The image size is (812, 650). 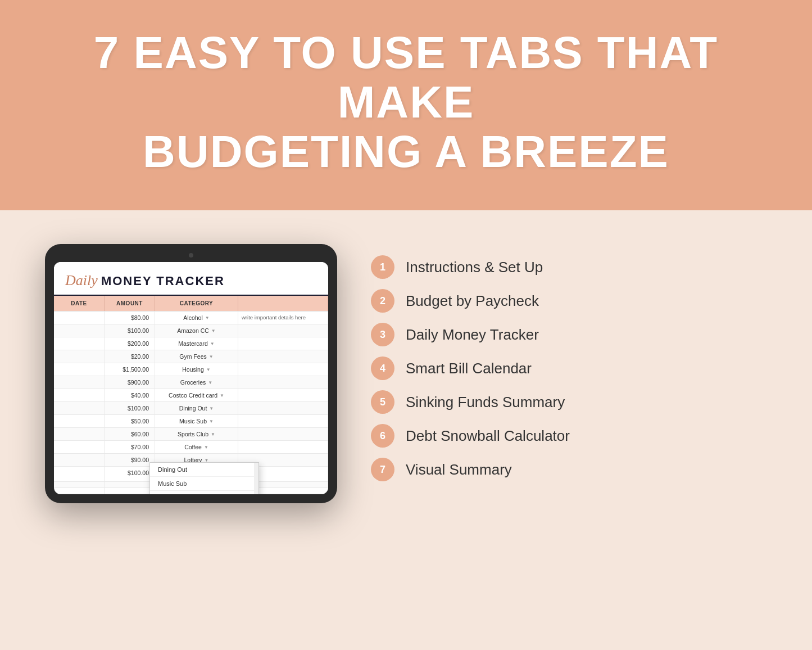 I want to click on screen-header: Daily MONEY TRACKER, so click(x=191, y=279).